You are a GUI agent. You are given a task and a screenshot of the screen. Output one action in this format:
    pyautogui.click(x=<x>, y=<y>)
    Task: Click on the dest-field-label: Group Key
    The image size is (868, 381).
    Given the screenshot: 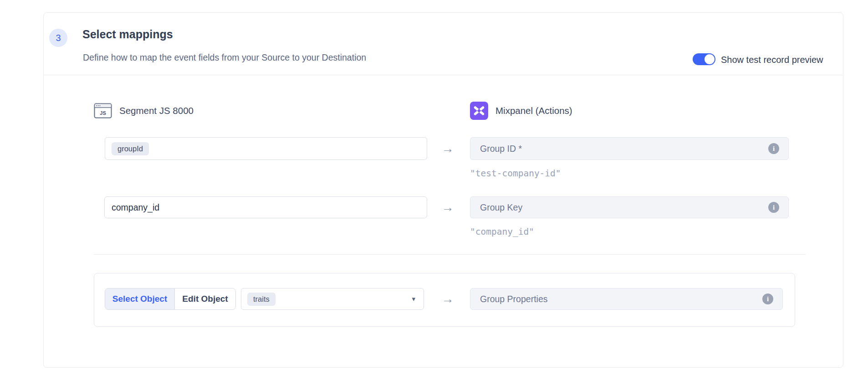 What is the action you would take?
    pyautogui.click(x=624, y=208)
    